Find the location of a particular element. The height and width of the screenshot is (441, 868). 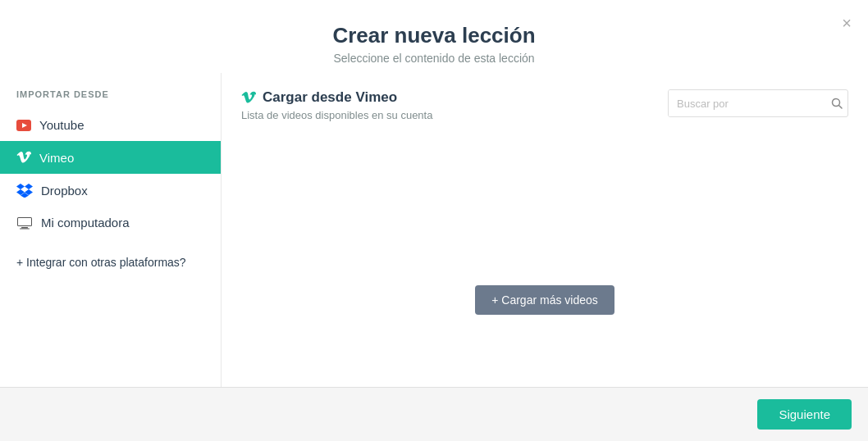

computer-icon is located at coordinates (25, 223).